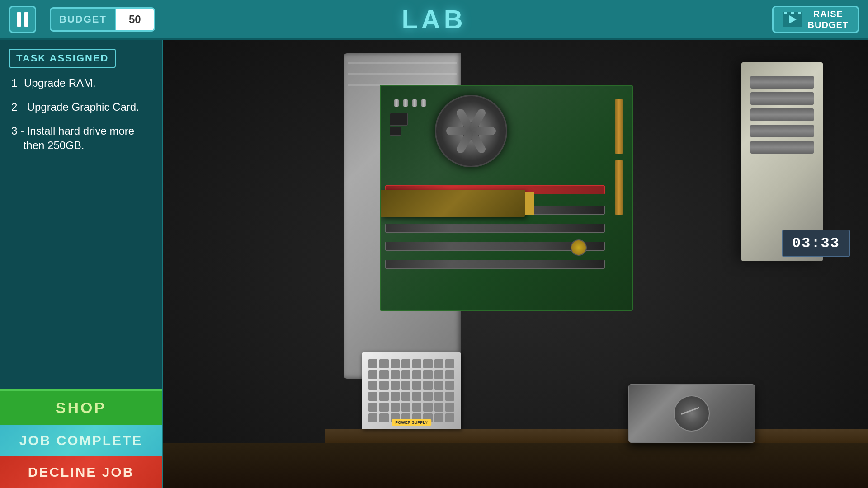 This screenshot has width=868, height=488. I want to click on gpu-connector, so click(530, 203).